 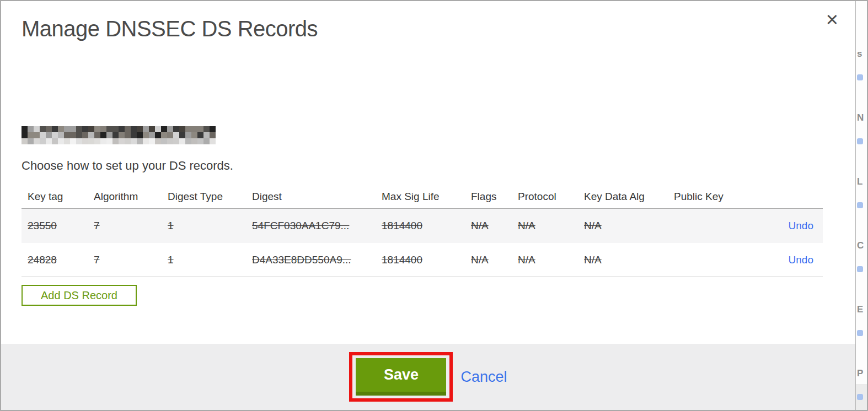 I want to click on background-text-fragment: L, so click(x=860, y=182).